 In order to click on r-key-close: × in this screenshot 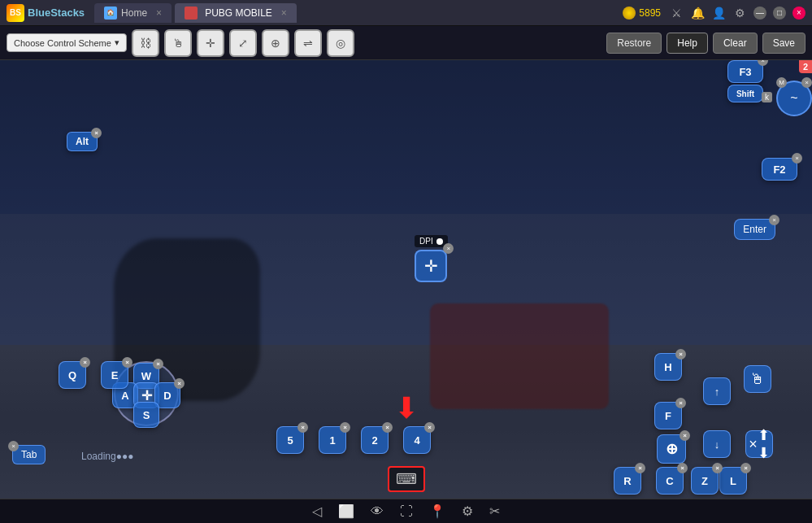, I will do `click(640, 469)`.